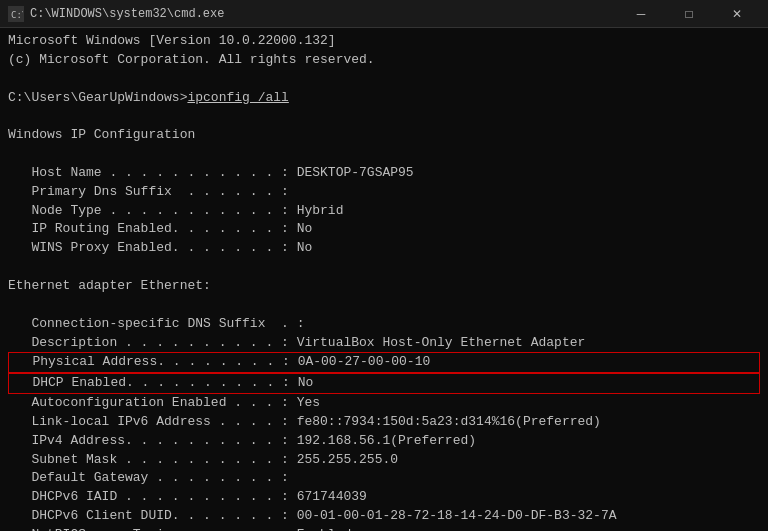 Image resolution: width=768 pixels, height=531 pixels. I want to click on terminal-line: Host Name . . . . . . . . . . . : DESKTO…, so click(384, 174).